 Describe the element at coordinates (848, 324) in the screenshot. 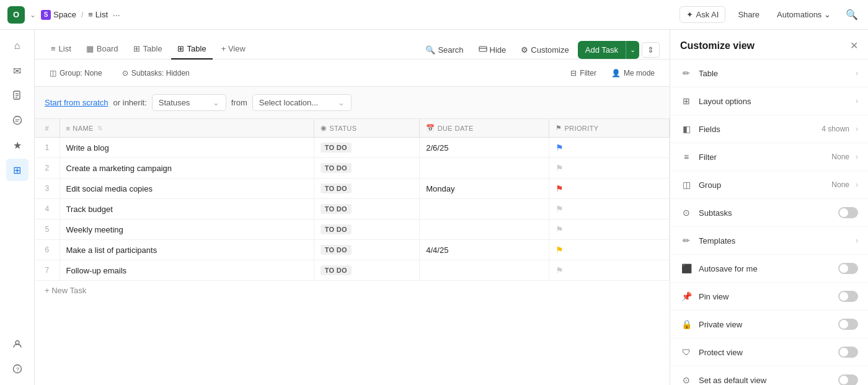

I see `panel-toggle-private` at that location.